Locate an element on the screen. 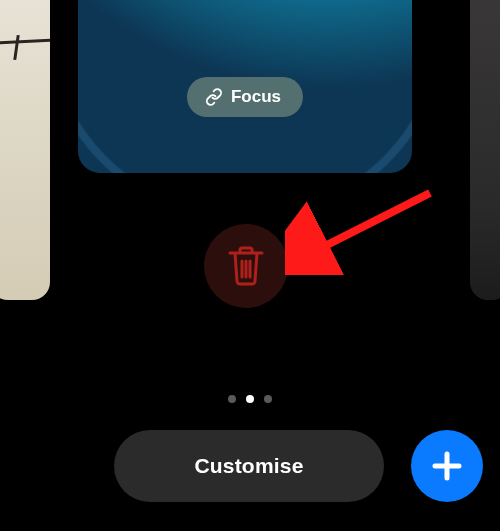 This screenshot has height=531, width=500. plus-icon is located at coordinates (447, 466).